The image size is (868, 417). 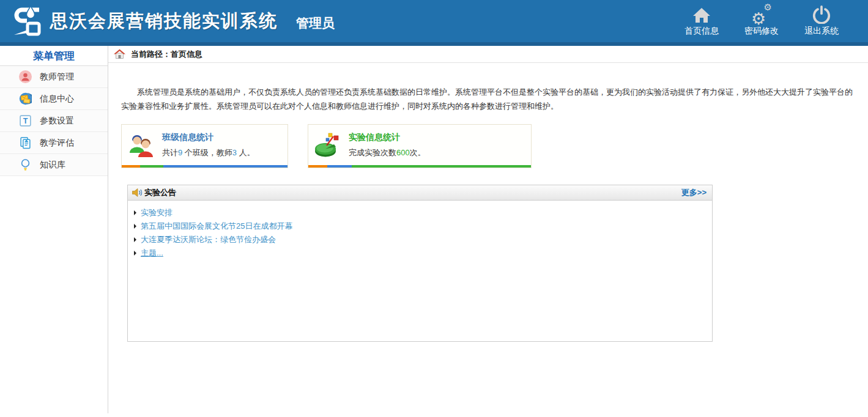 What do you see at coordinates (141, 145) in the screenshot?
I see `people-icon` at bounding box center [141, 145].